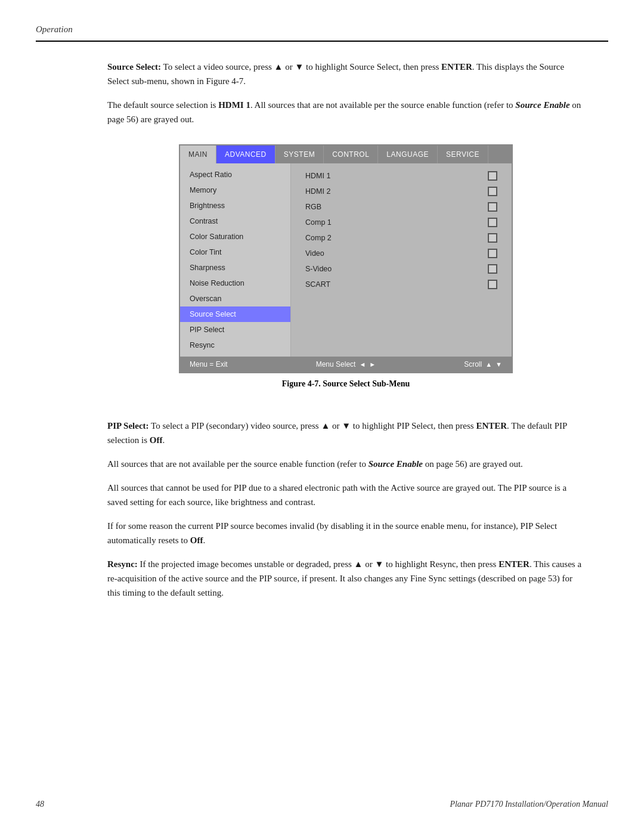 The width and height of the screenshot is (644, 833). Describe the element at coordinates (235, 252) in the screenshot. I see `menu-item-color-tint: Color Tint` at that location.